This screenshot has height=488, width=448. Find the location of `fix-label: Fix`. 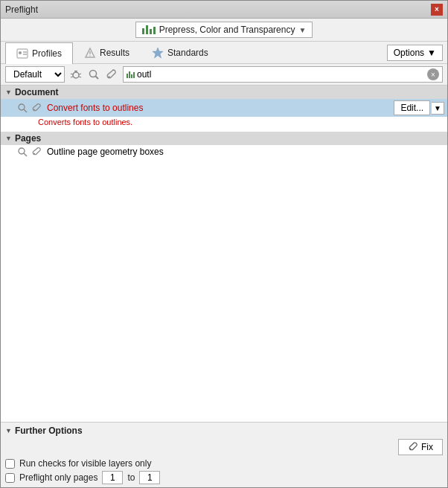

fix-label: Fix is located at coordinates (427, 447).